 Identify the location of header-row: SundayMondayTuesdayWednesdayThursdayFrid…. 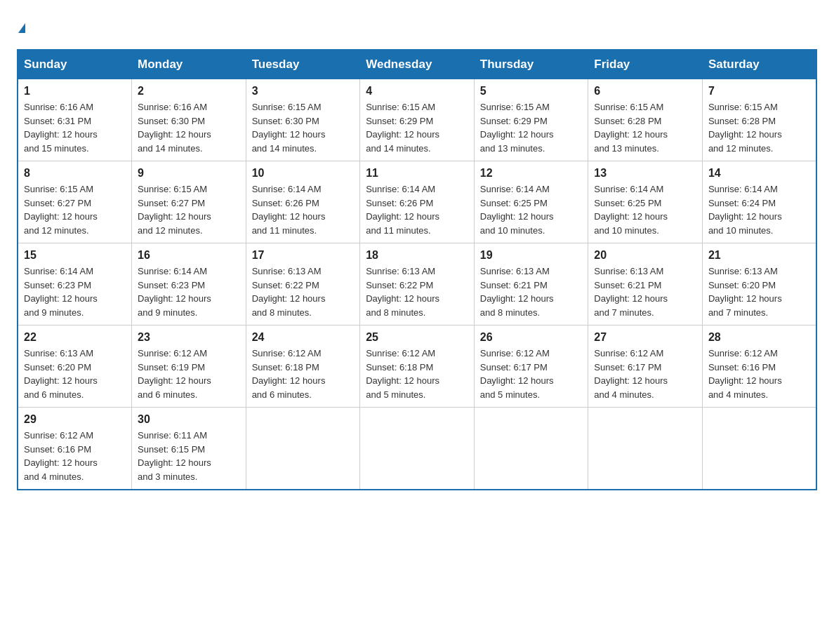
(417, 65).